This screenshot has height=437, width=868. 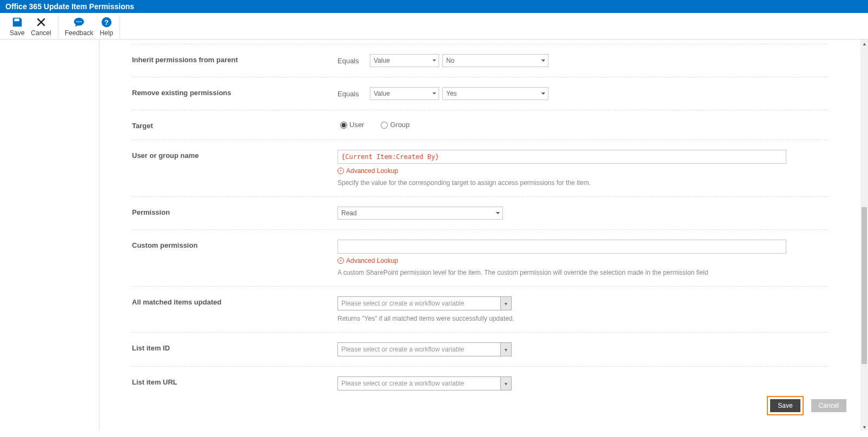 I want to click on row-target: Target User Group, so click(x=480, y=124).